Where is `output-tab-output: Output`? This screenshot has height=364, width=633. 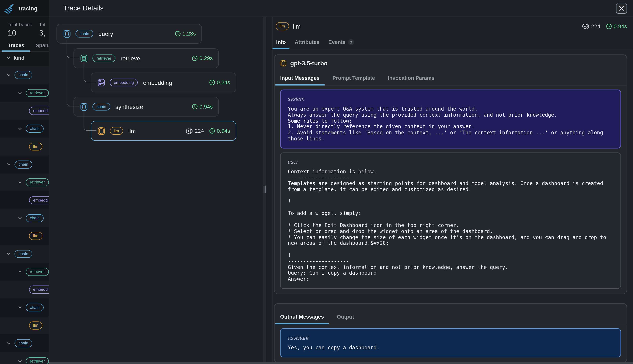 output-tab-output: Output is located at coordinates (345, 317).